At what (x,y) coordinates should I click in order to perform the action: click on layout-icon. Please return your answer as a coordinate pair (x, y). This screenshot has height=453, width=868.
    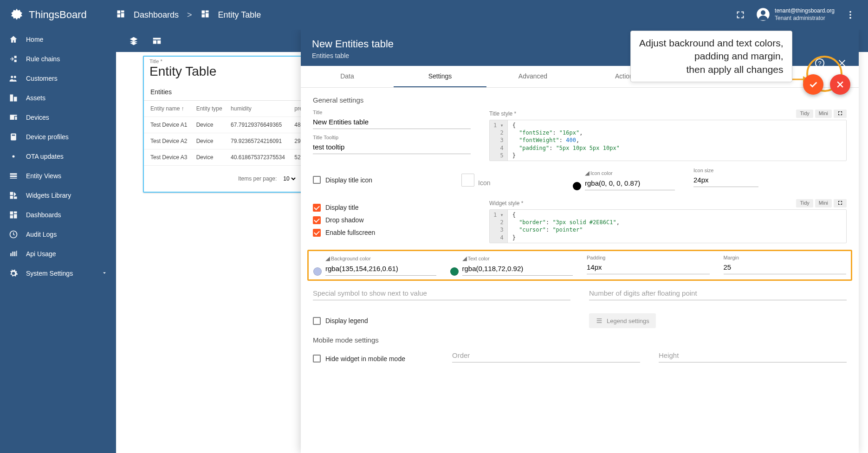
    Looking at the image, I should click on (157, 41).